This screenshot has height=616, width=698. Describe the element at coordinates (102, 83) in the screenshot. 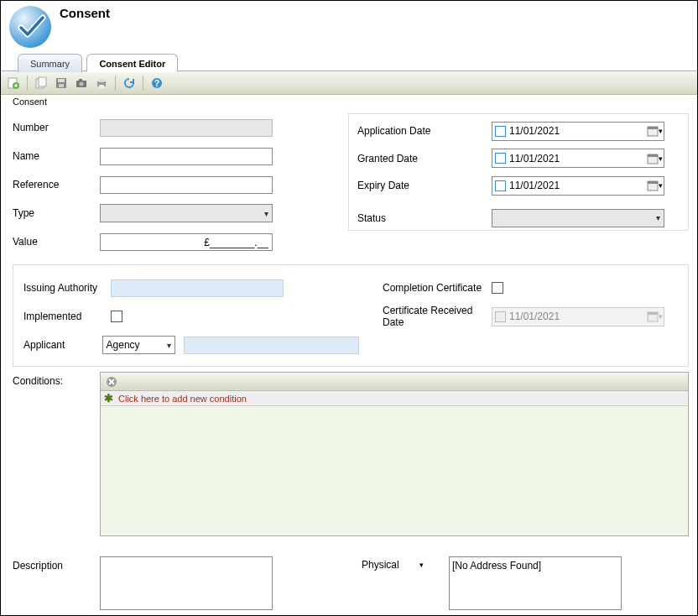

I see `print-button` at that location.